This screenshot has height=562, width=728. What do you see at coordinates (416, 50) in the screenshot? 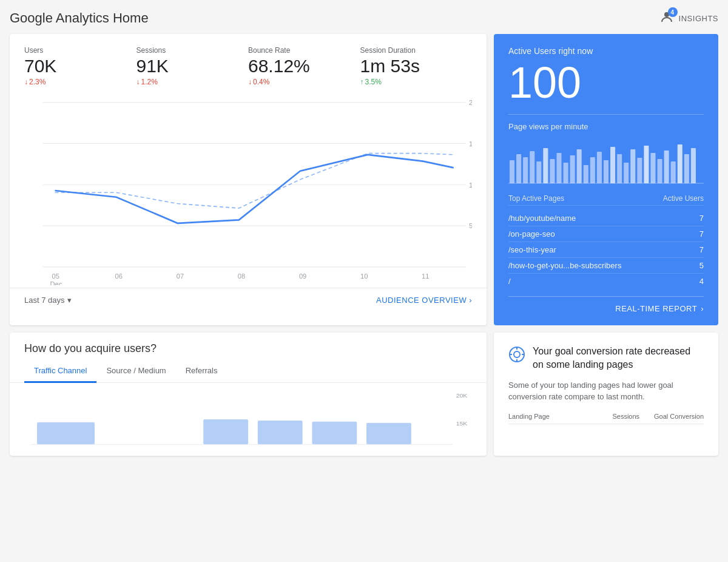
I see `duration-label: Session Duration` at bounding box center [416, 50].